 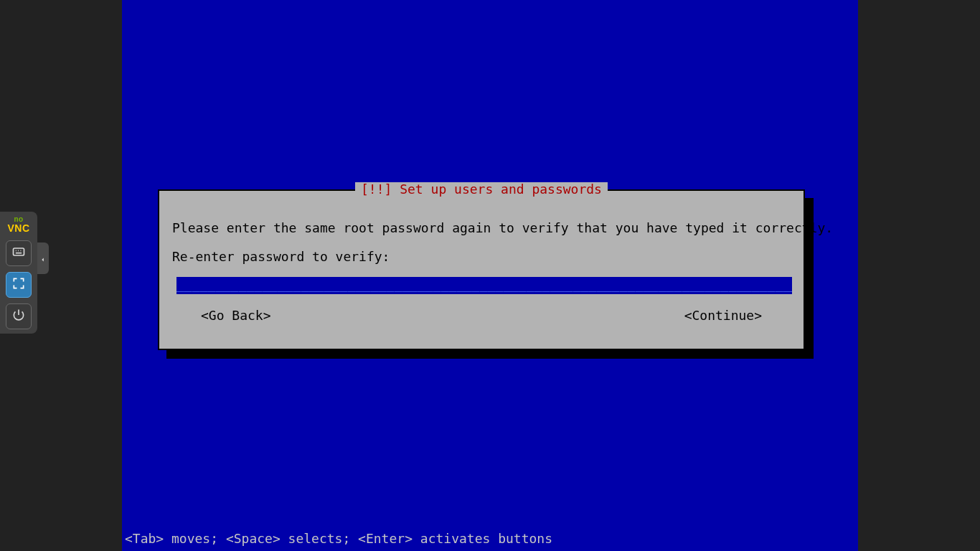 I want to click on fullscreen-icon, so click(x=19, y=285).